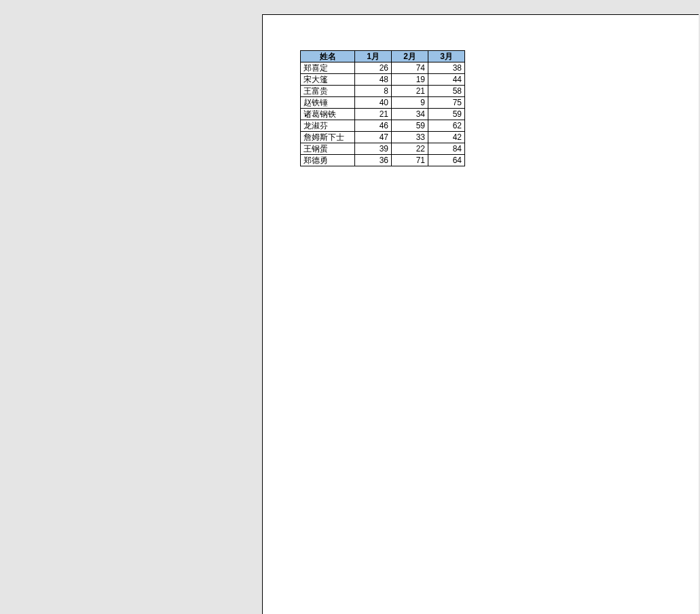 The width and height of the screenshot is (700, 614). Describe the element at coordinates (410, 114) in the screenshot. I see `cell-v2: 34` at that location.